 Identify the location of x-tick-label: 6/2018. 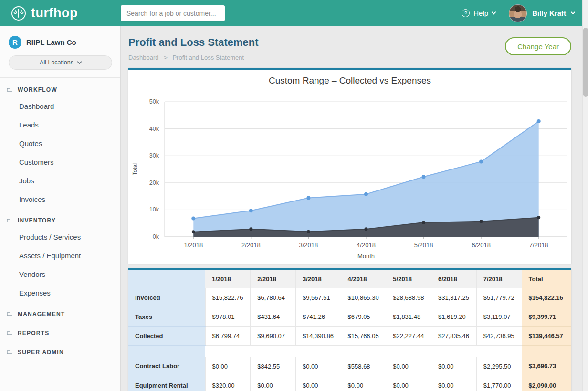
(481, 245).